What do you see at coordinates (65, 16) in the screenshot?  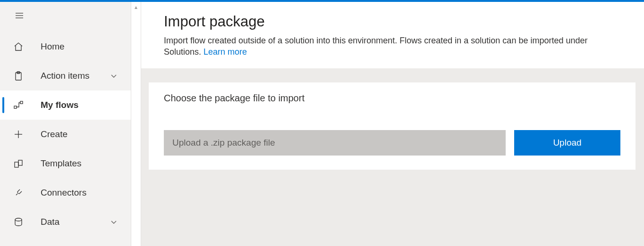 I see `hamburger-button` at bounding box center [65, 16].